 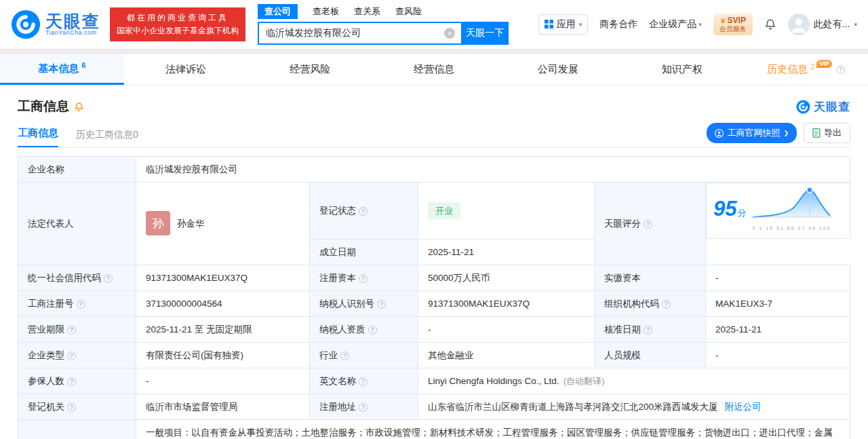 I want to click on field-label: 企业名称, so click(x=77, y=170).